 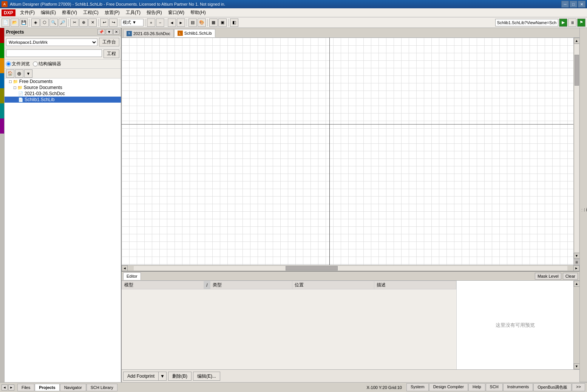 I want to click on tree-file-schdoc: 📄 2021-03-26.SchDoc, so click(x=63, y=94).